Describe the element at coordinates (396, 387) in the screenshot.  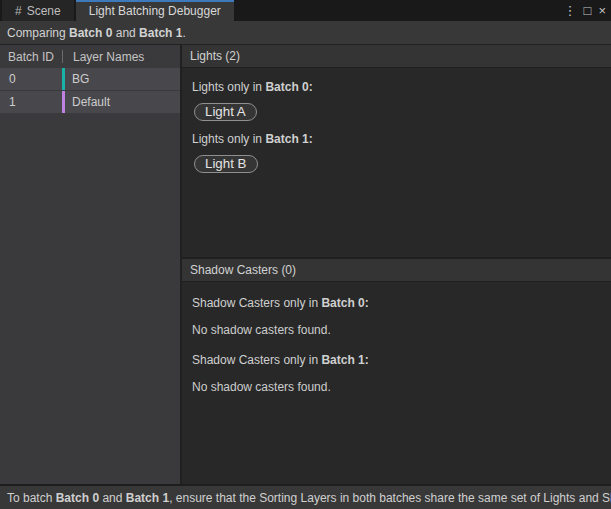
I see `shadow-batch-1-empty-message: No shadow casters found.` at that location.